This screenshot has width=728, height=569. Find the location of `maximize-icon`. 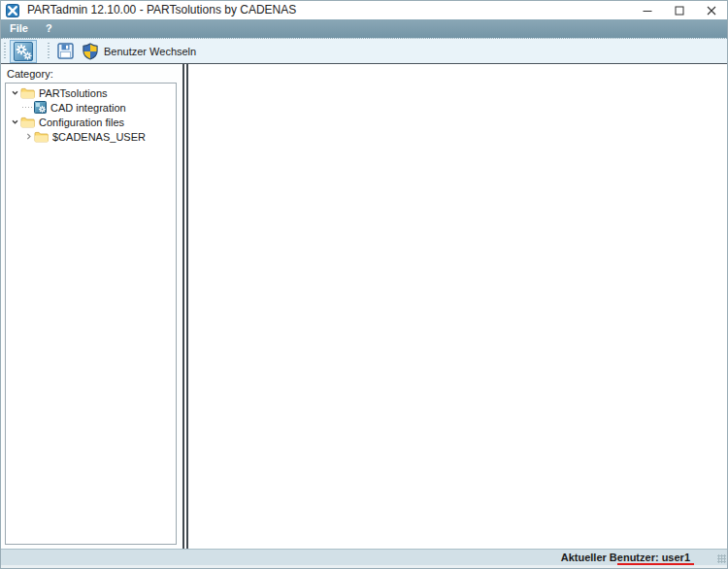

maximize-icon is located at coordinates (679, 11).